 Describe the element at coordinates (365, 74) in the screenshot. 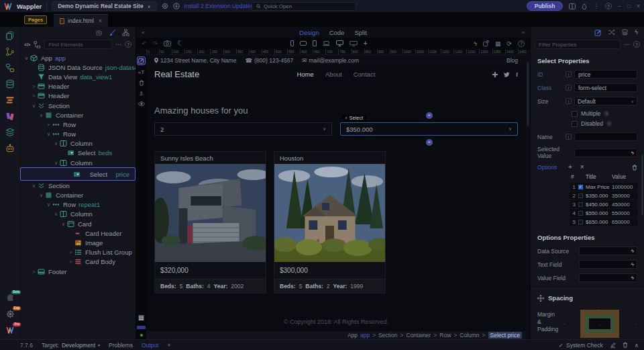

I see `nav-link-contact: Contact` at that location.